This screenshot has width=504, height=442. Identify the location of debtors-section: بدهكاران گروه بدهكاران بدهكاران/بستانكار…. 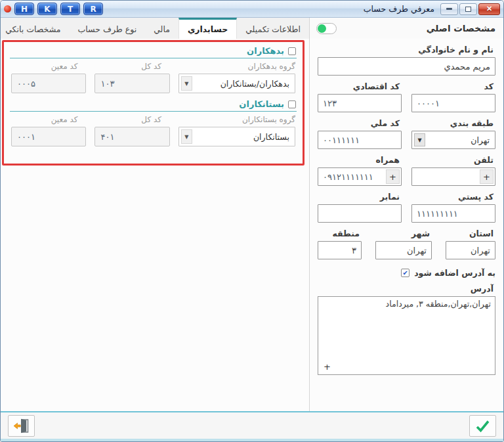
(154, 68).